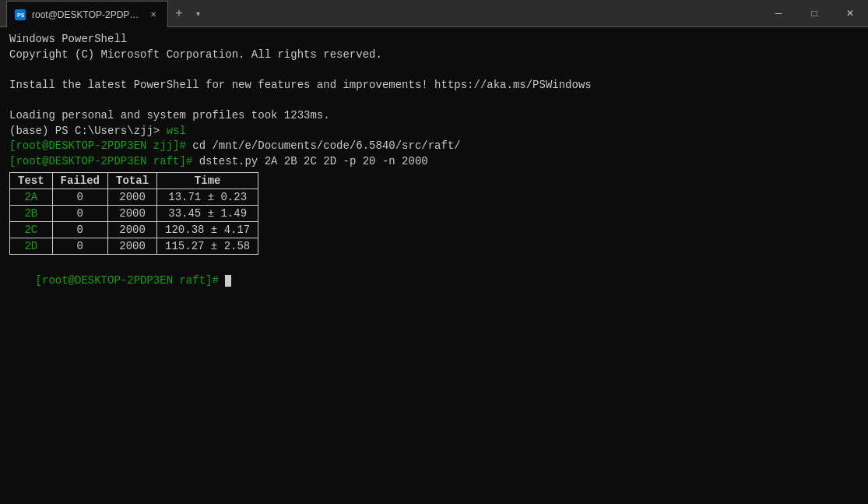 Image resolution: width=868 pixels, height=504 pixels. Describe the element at coordinates (434, 280) in the screenshot. I see `terminal-prompt: [root@DESKTOP-2PDP3EN raft]#` at that location.